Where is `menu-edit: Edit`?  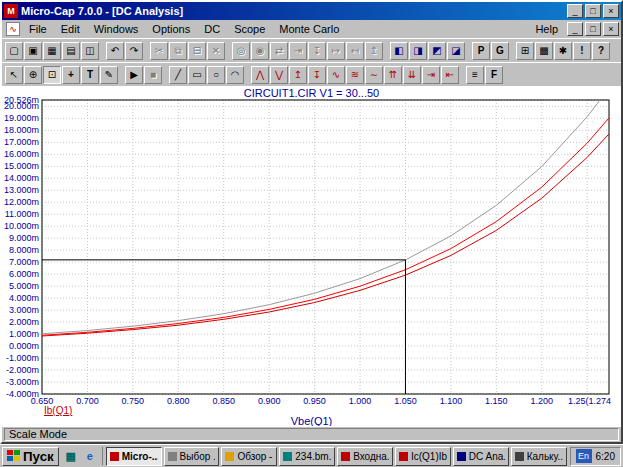 menu-edit: Edit is located at coordinates (70, 29).